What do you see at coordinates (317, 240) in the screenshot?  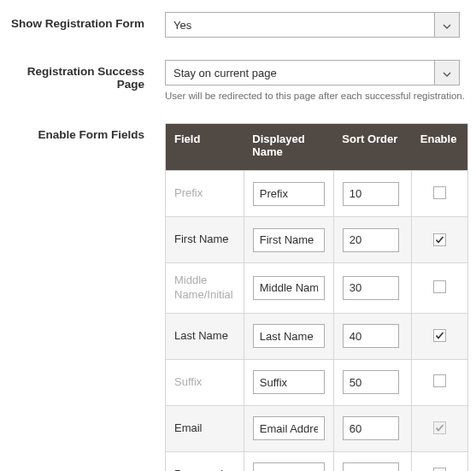 I see `table-row: First Name` at bounding box center [317, 240].